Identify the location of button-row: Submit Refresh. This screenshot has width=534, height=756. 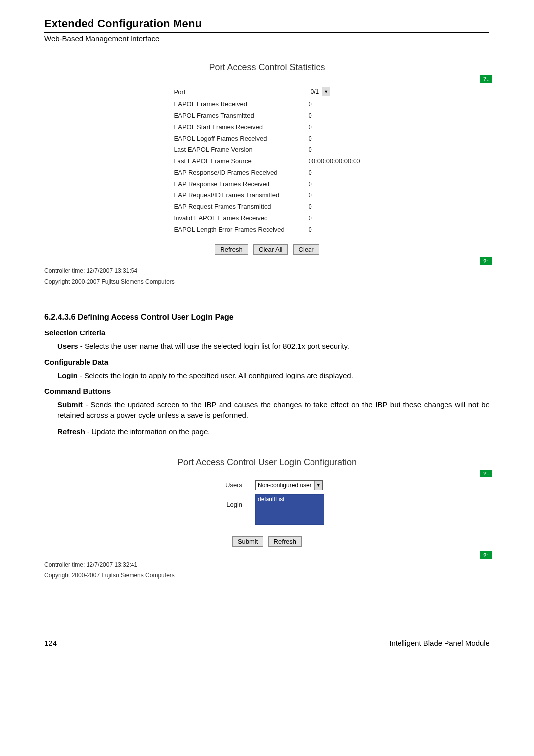
(267, 541).